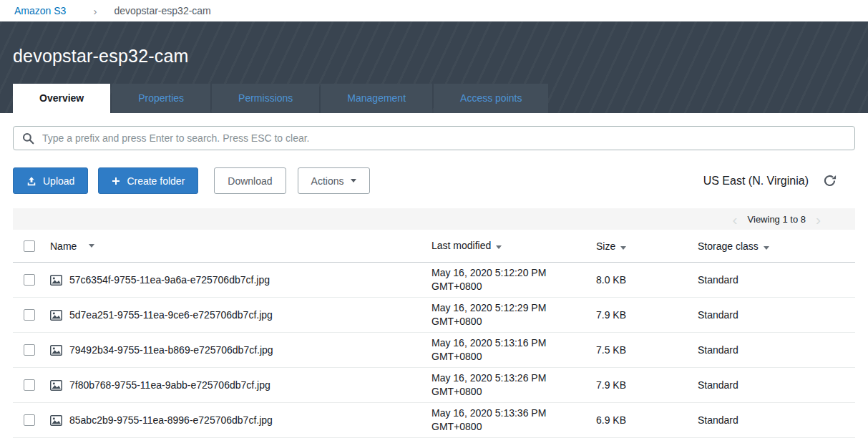  I want to click on table-row: 57c6354f-9755-11ea-9a6a-e725706db7cf.jpg…, so click(434, 281).